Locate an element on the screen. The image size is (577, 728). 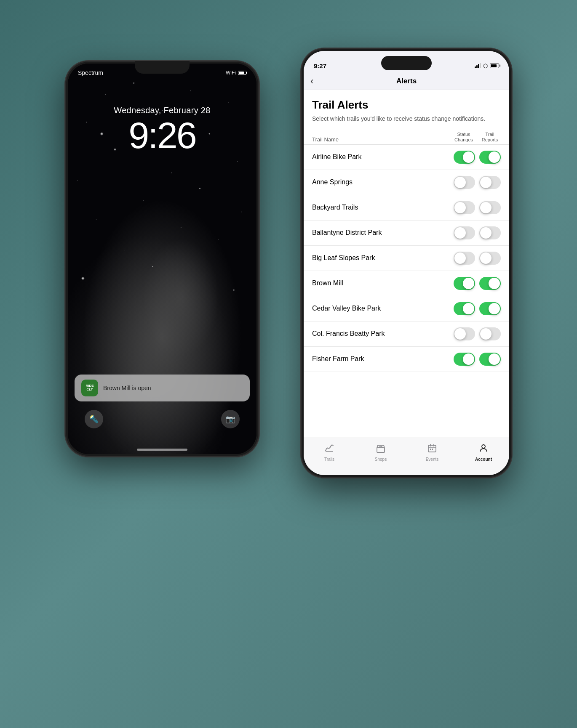
ls-notification: RIDECLT Brown Mill is open is located at coordinates (162, 388).